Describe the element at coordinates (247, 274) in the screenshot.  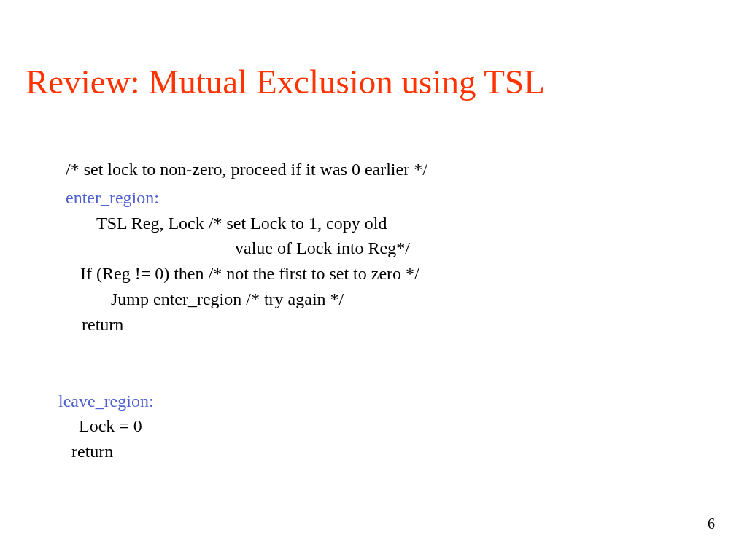
I see `if-line: If (Reg != 0) then /* not the first to s…` at that location.